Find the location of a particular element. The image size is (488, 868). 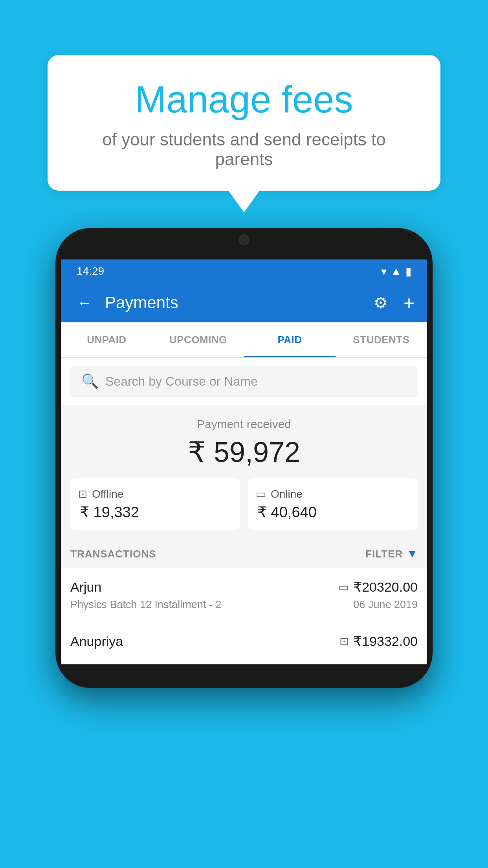

tab-students: STUDENTS is located at coordinates (381, 340).